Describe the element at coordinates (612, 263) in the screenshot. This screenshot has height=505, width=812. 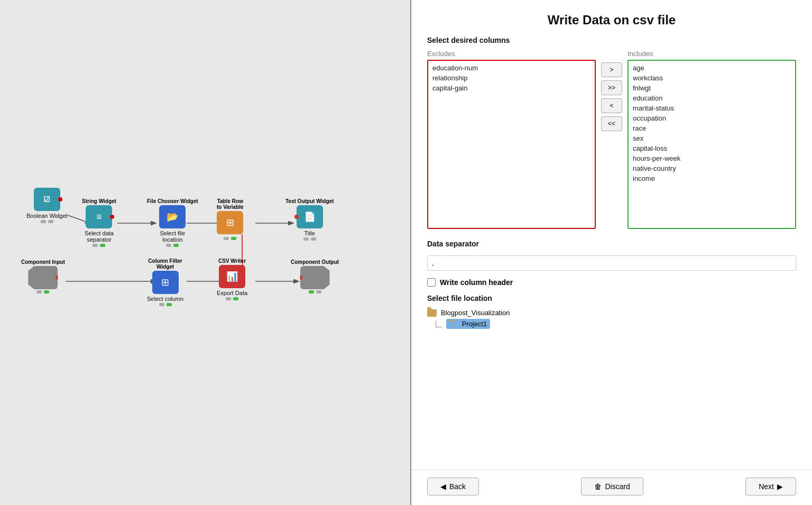
I see `separator-input` at that location.